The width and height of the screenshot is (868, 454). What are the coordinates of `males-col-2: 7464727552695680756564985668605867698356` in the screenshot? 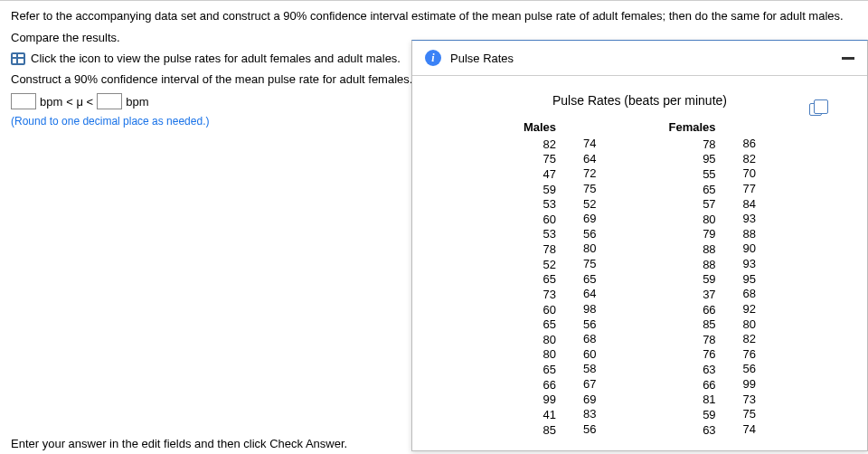 It's located at (590, 288).